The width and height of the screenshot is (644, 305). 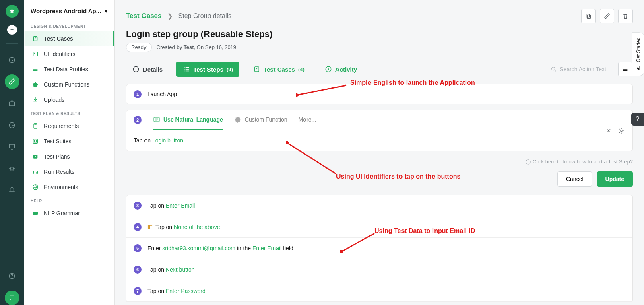 I want to click on app-logo, so click(x=12, y=11).